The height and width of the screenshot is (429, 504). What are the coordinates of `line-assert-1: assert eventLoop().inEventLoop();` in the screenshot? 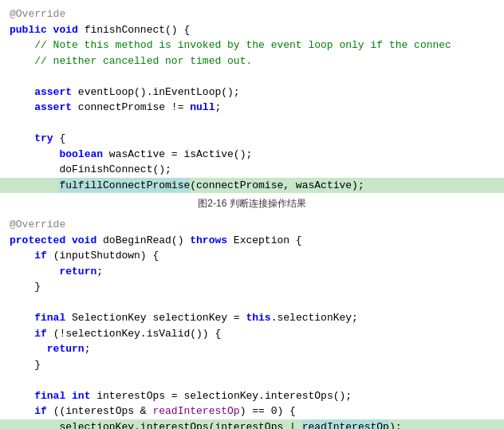 It's located at (252, 92).